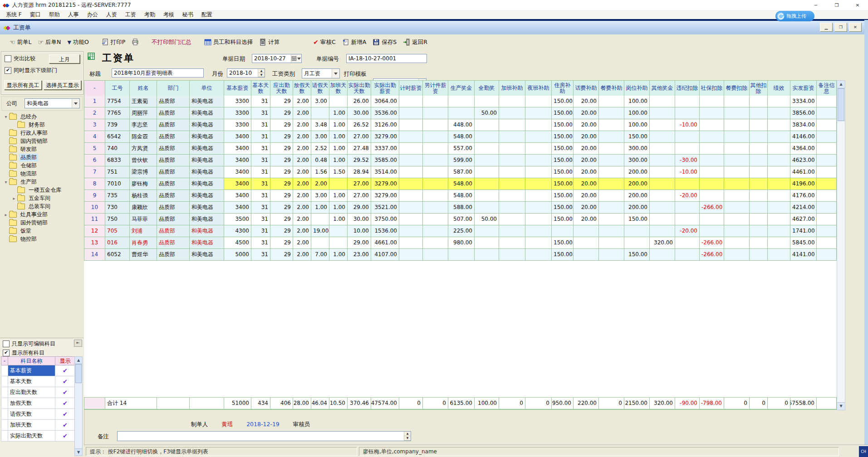 Image resolution: width=868 pixels, height=457 pixels. What do you see at coordinates (385, 231) in the screenshot?
I see `cell: 1536.00` at bounding box center [385, 231].